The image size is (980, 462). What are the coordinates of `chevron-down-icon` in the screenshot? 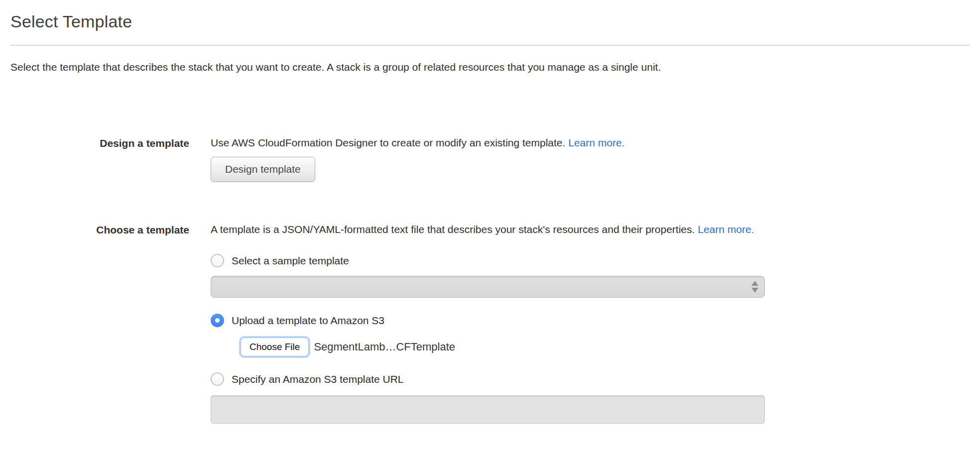 It's located at (755, 290).